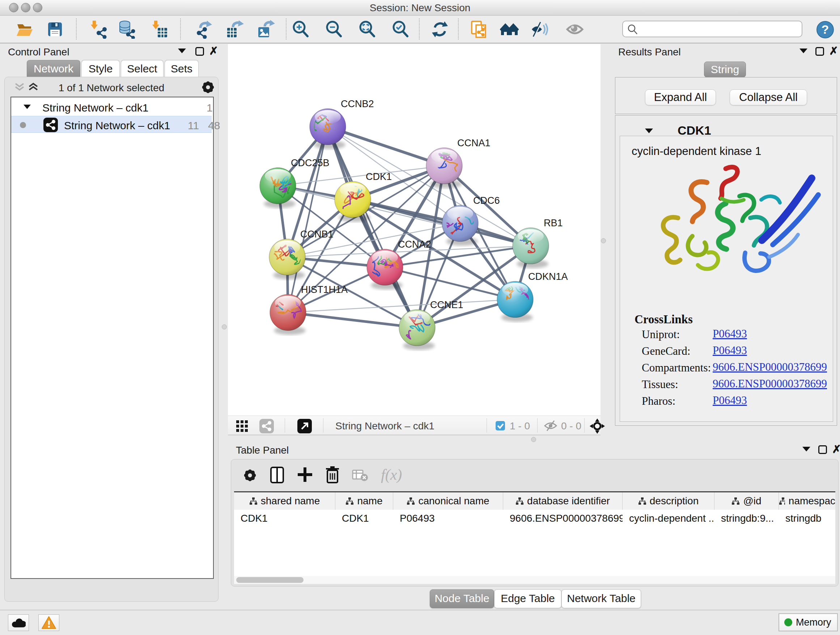 Image resolution: width=840 pixels, height=635 pixels. Describe the element at coordinates (540, 29) in the screenshot. I see `hide-glass-button` at that location.